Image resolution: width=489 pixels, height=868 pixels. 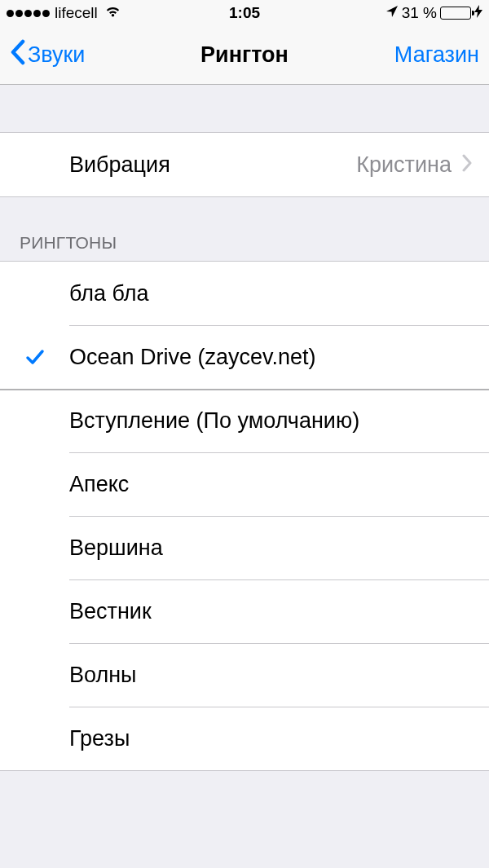 I want to click on ringtone-label: Ocean Drive (zaycev.net), so click(x=271, y=357).